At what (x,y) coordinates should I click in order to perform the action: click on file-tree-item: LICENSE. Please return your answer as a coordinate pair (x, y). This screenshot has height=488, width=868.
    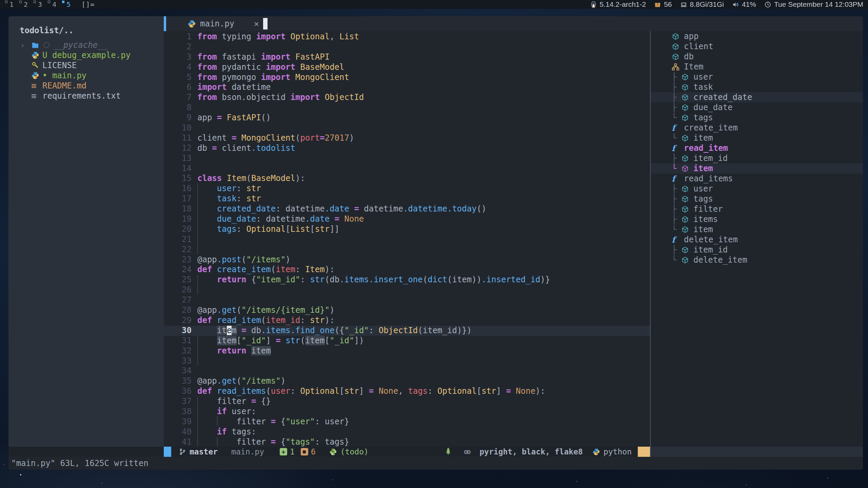
    Looking at the image, I should click on (86, 65).